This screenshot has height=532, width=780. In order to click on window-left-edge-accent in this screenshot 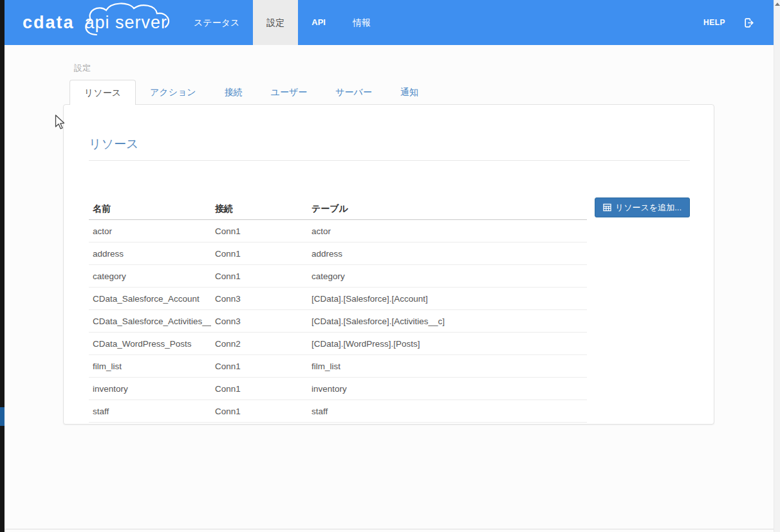, I will do `click(3, 417)`.